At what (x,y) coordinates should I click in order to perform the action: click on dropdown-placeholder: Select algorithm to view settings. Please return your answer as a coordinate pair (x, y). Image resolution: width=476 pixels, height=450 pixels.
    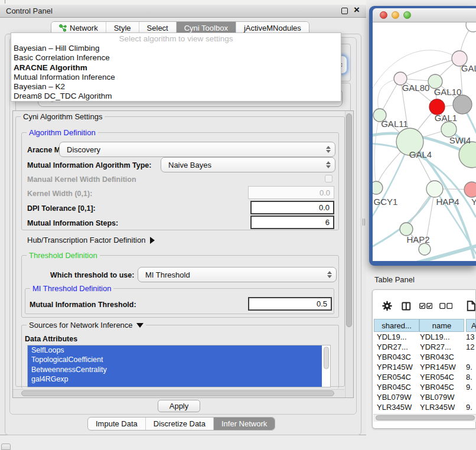
    Looking at the image, I should click on (176, 38).